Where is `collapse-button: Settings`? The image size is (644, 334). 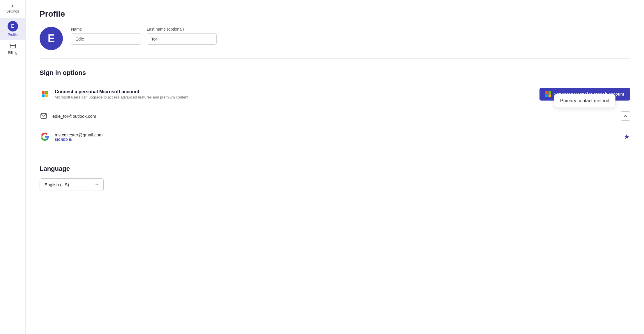 collapse-button: Settings is located at coordinates (13, 8).